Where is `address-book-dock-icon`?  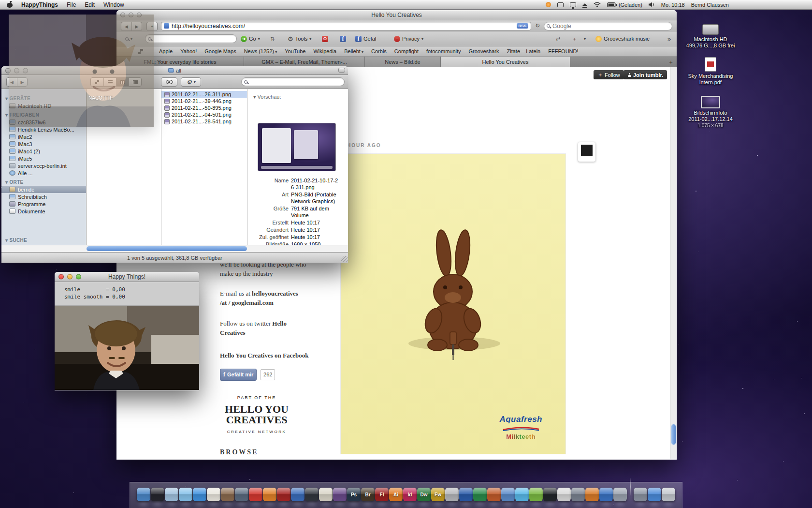
address-book-dock-icon is located at coordinates (228, 494).